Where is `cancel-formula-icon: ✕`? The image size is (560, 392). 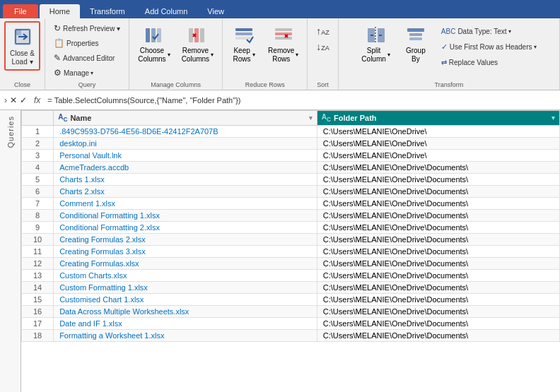
cancel-formula-icon: ✕ is located at coordinates (13, 100).